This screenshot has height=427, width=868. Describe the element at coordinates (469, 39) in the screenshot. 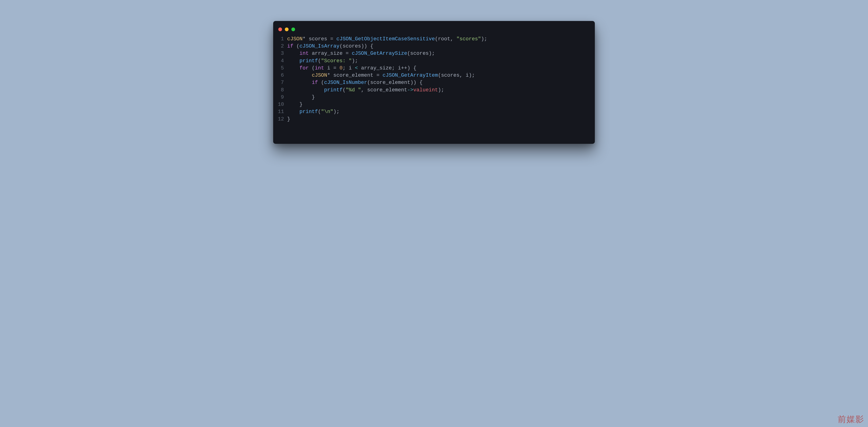

I see `code-token: "scores"` at that location.